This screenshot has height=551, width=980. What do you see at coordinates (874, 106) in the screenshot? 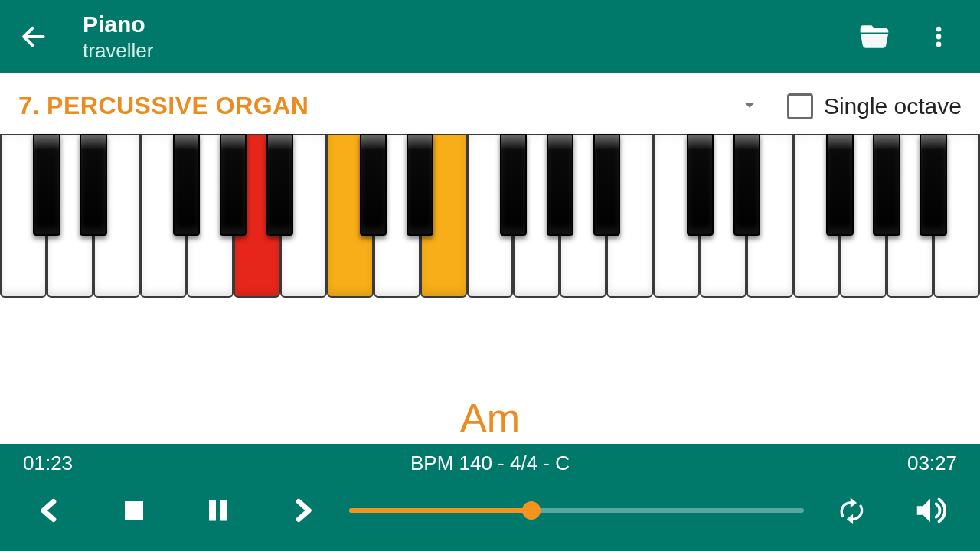
I see `single-octave-toggle: Single octave` at bounding box center [874, 106].